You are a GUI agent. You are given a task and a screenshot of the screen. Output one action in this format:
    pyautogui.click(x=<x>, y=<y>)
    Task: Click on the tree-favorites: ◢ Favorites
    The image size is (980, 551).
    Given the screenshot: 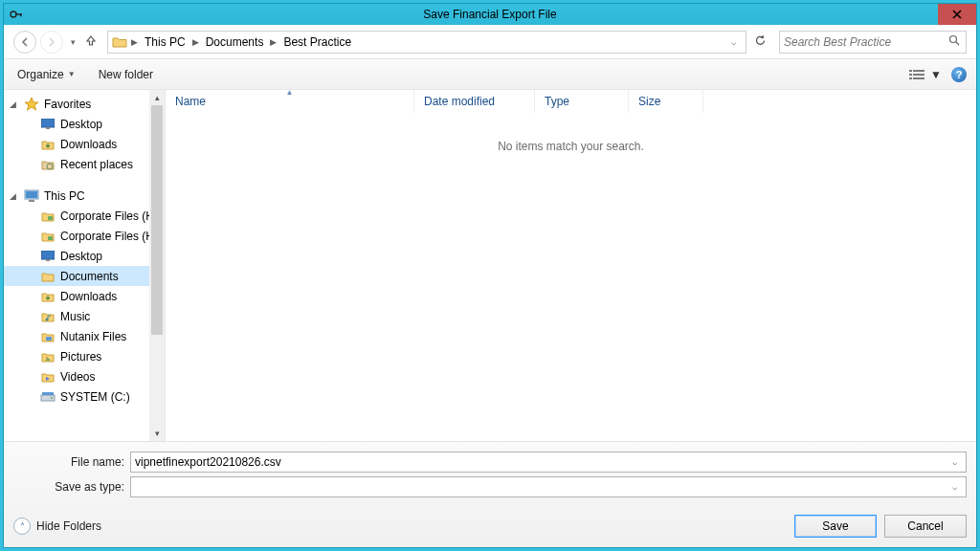 What is the action you would take?
    pyautogui.click(x=77, y=103)
    